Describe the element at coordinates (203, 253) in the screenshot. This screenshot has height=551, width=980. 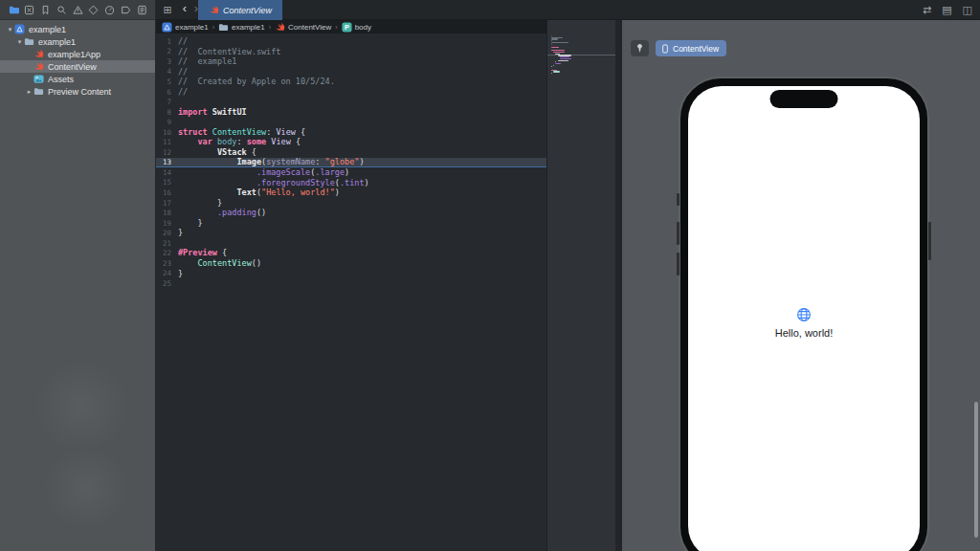
I see `code-text: #Preview {` at that location.